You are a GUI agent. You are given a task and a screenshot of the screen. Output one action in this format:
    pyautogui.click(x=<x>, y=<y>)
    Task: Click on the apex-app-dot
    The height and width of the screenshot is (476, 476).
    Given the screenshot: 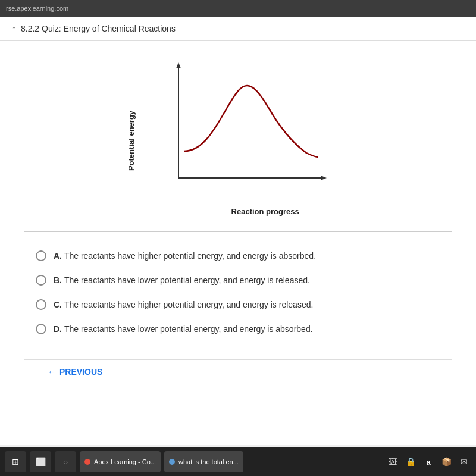 What is the action you would take?
    pyautogui.click(x=87, y=462)
    